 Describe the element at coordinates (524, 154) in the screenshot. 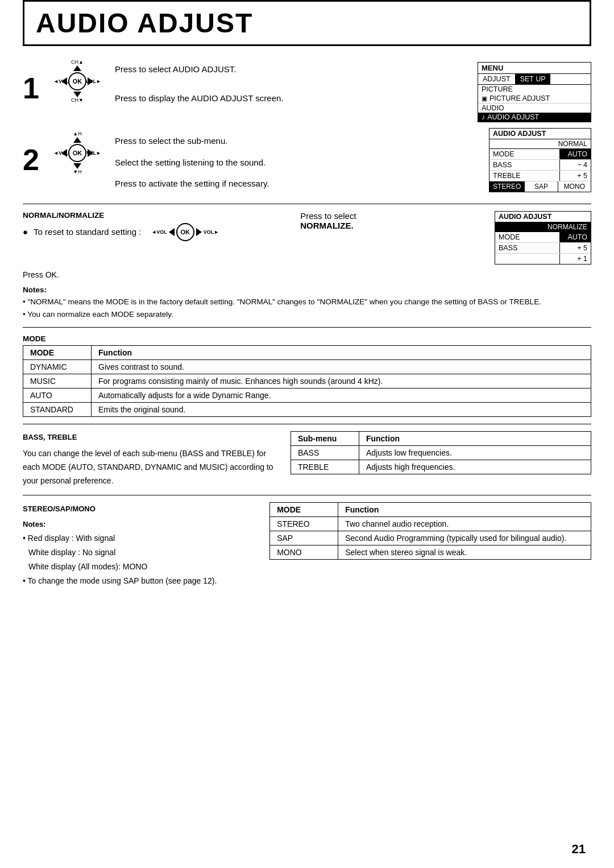

I see `aa1-mode-label: MODE` at that location.